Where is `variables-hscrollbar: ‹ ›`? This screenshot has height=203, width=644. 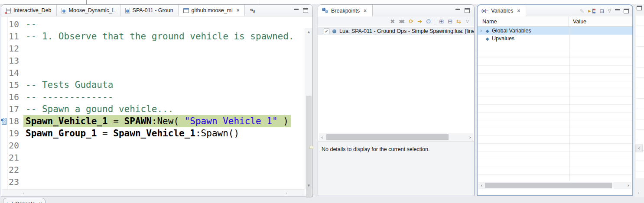 variables-hscrollbar: ‹ › is located at coordinates (555, 185).